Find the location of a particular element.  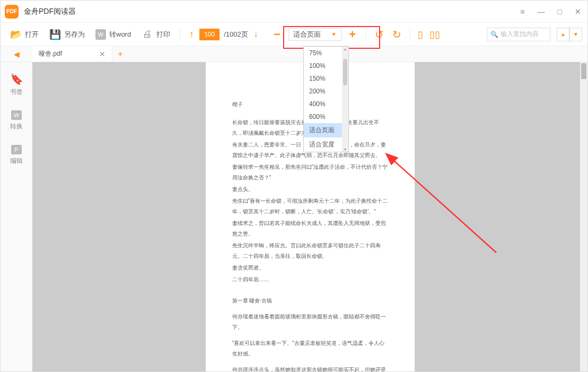

zoom-controls: − 适合页面 ▼ + is located at coordinates (315, 34).